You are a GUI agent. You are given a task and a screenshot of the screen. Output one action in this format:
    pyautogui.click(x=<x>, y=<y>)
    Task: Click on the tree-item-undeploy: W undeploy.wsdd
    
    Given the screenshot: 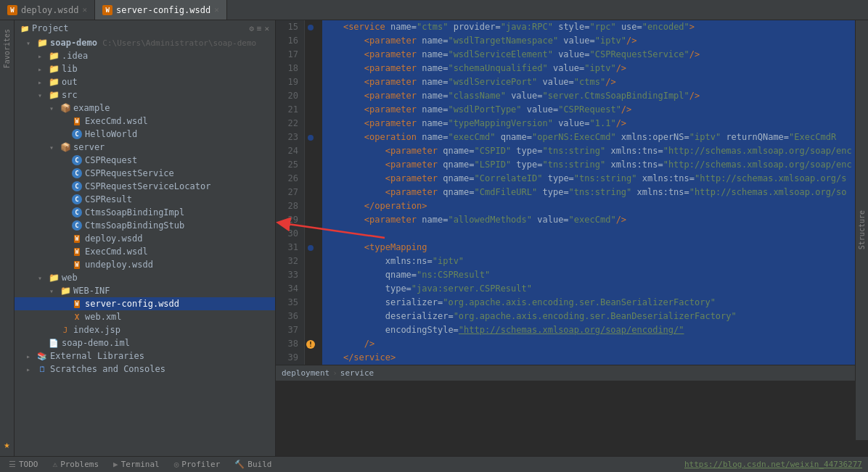 What is the action you would take?
    pyautogui.click(x=145, y=265)
    